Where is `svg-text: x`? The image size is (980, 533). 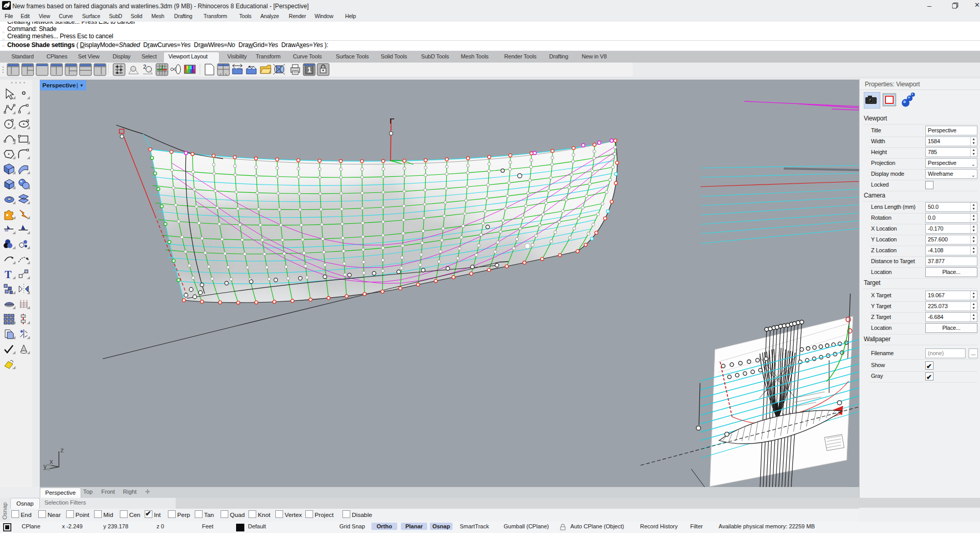 svg-text: x is located at coordinates (52, 461).